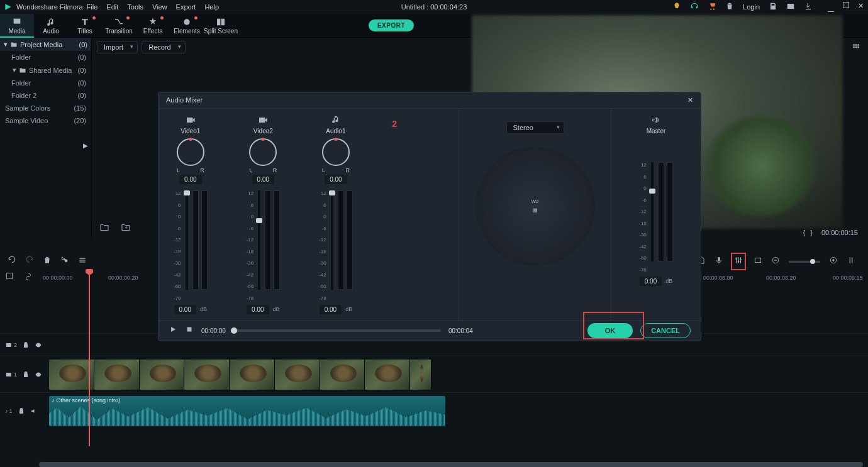 Image resolution: width=868 pixels, height=467 pixels. Describe the element at coordinates (112, 7) in the screenshot. I see `menu-edit: Edit` at that location.